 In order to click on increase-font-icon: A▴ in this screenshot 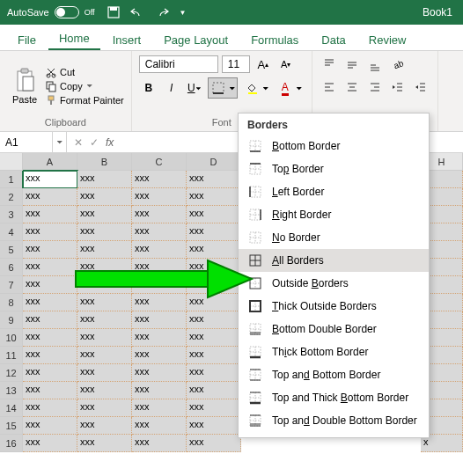, I will do `click(263, 64)`.